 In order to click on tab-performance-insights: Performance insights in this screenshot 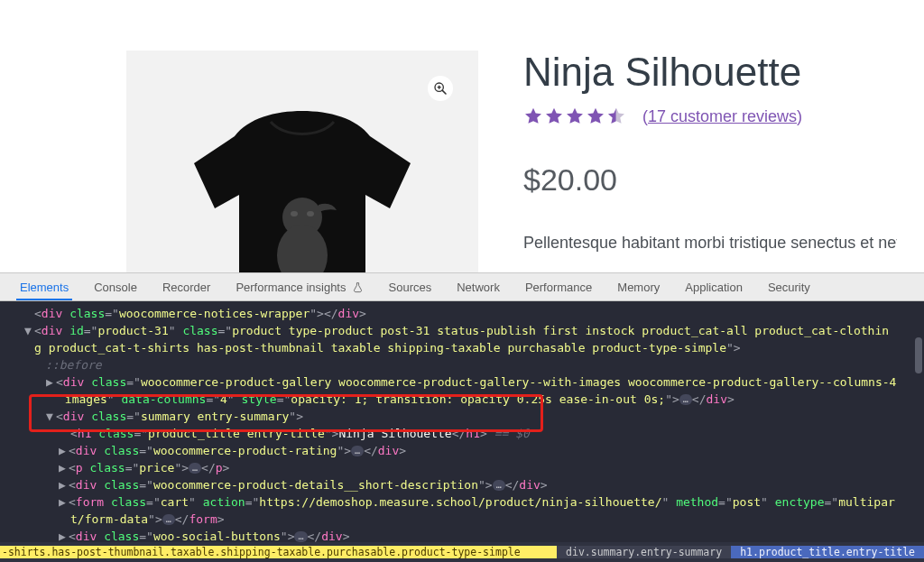, I will do `click(300, 287)`.